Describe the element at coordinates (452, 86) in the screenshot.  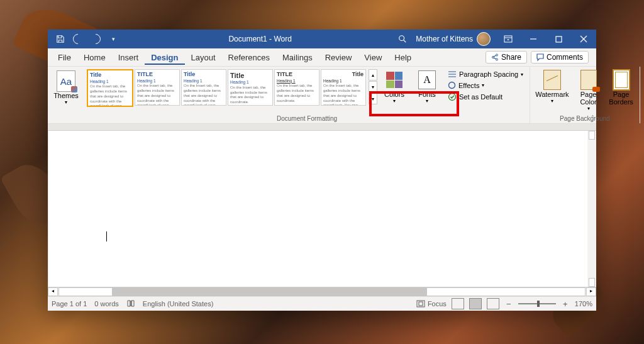
I see `effects-icon` at that location.